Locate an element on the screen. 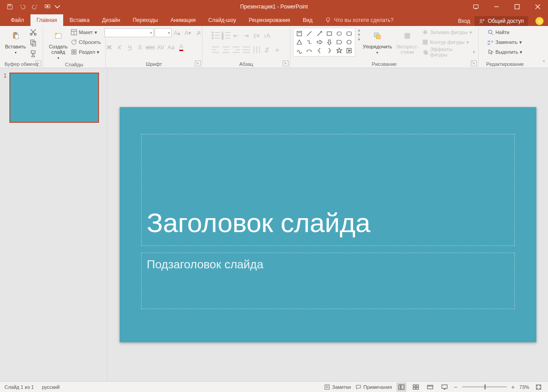  align-left-button is located at coordinates (216, 50).